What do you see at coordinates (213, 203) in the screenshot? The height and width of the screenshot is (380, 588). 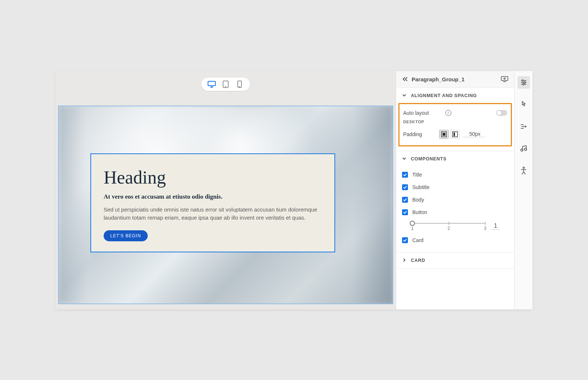 I see `paragraph-group-block: Heading At vero eos et accusam at etiust…` at bounding box center [213, 203].